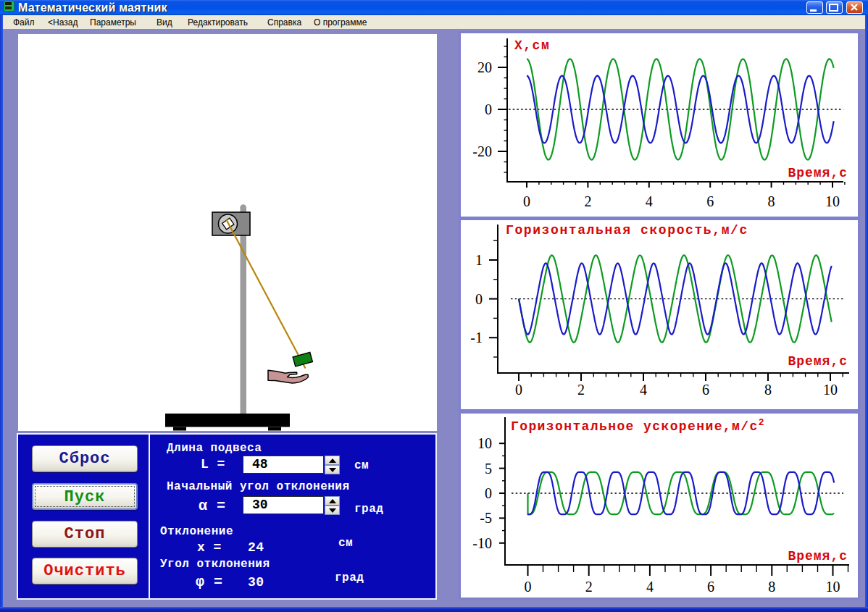 The width and height of the screenshot is (868, 612). Describe the element at coordinates (638, 426) in the screenshot. I see `svg-text: Горизонтальное ускорение,м/с2` at that location.